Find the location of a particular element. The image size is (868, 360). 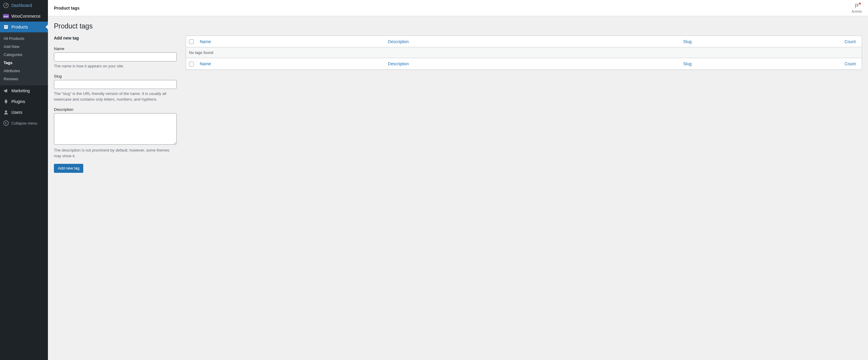

sidebar-subitem-categories: Categories is located at coordinates (24, 55).